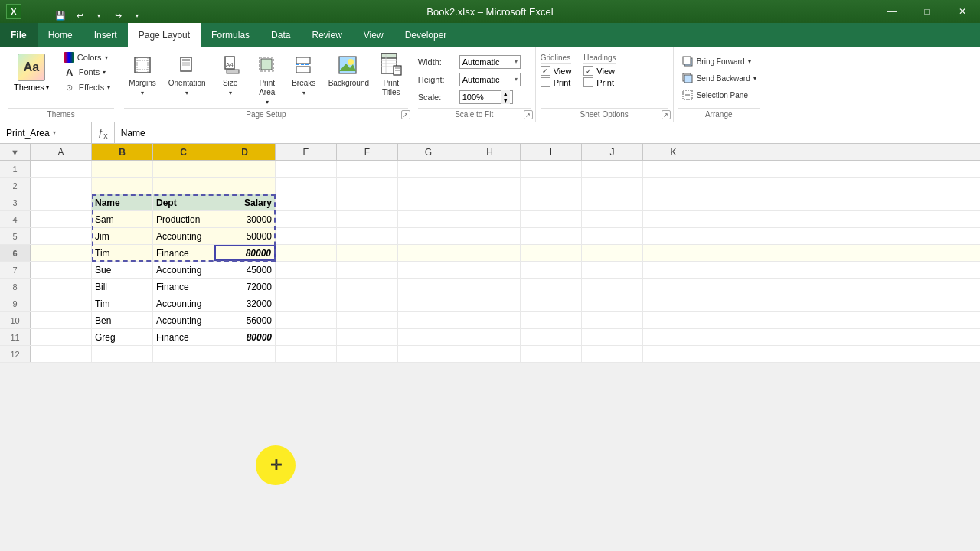  What do you see at coordinates (490, 168) in the screenshot?
I see `cell-H1` at bounding box center [490, 168].